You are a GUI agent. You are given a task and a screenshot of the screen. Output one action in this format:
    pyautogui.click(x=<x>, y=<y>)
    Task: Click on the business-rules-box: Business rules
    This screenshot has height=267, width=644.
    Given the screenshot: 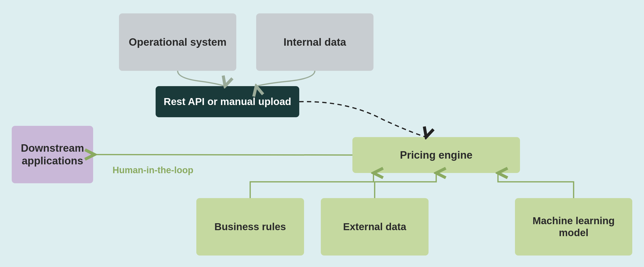 What is the action you would take?
    pyautogui.click(x=250, y=227)
    